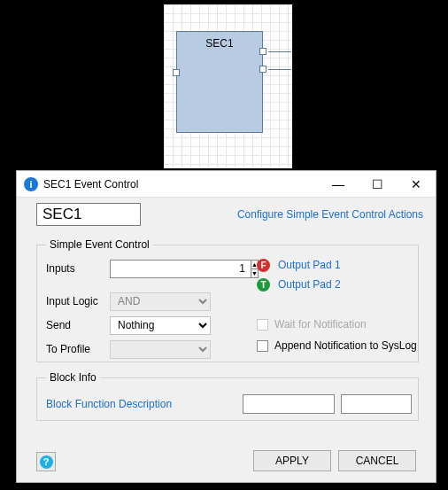 The image size is (448, 490). What do you see at coordinates (160, 349) in the screenshot?
I see `to-profile-select` at bounding box center [160, 349].